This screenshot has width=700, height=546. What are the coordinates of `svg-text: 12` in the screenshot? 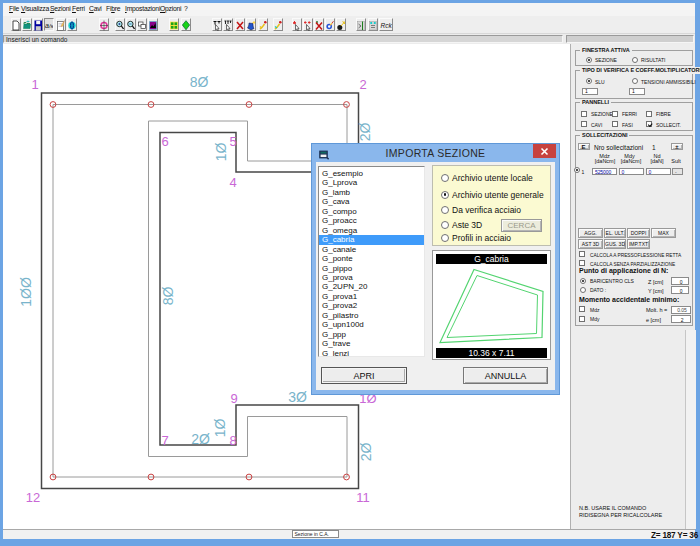 It's located at (33, 498).